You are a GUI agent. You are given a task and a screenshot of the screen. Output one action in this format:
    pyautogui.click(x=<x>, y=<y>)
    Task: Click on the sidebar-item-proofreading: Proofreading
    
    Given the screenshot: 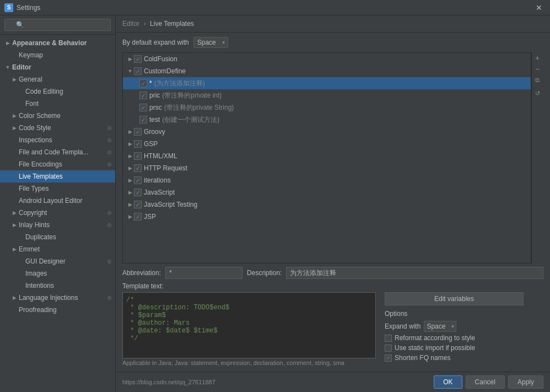 What is the action you would take?
    pyautogui.click(x=57, y=310)
    